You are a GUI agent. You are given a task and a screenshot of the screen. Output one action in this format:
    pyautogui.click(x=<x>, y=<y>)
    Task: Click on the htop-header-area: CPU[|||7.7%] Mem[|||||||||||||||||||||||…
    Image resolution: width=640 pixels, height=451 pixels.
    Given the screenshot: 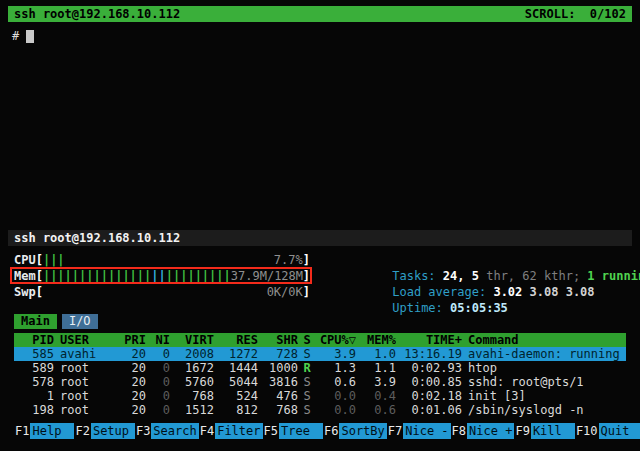 What is the action you would take?
    pyautogui.click(x=320, y=276)
    